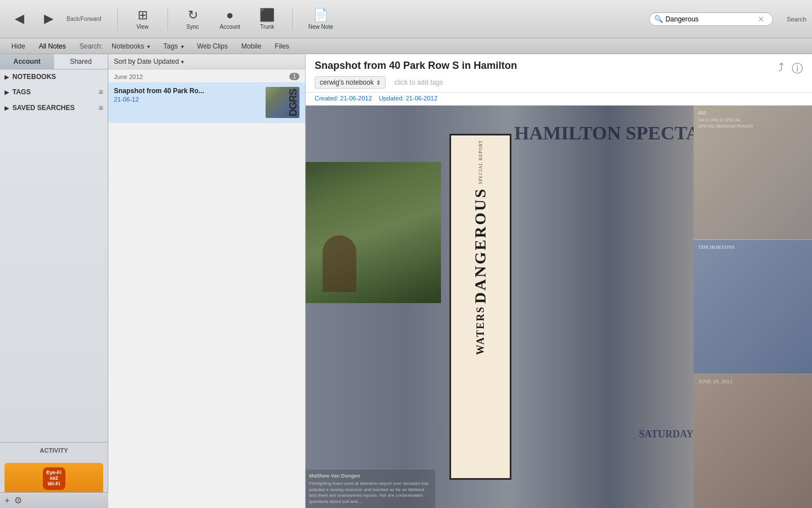 This screenshot has height=508, width=812. I want to click on sidebar-notebooks-section: ▶ NOTEBOOKS, so click(54, 77).